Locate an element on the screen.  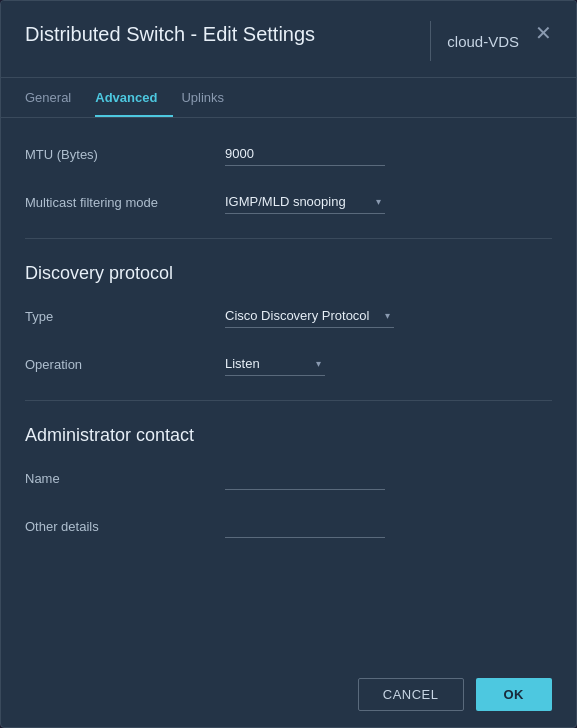
operation-value: Listen is located at coordinates (242, 364).